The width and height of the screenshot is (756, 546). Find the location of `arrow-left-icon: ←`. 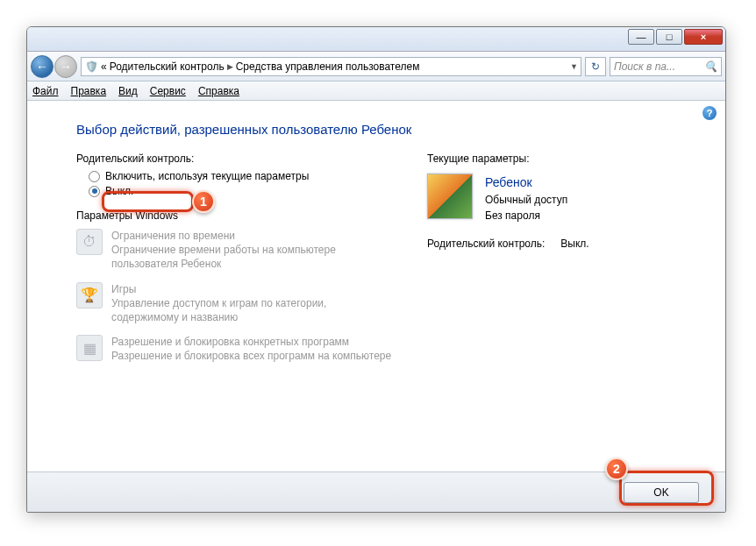

arrow-left-icon: ← is located at coordinates (42, 67).